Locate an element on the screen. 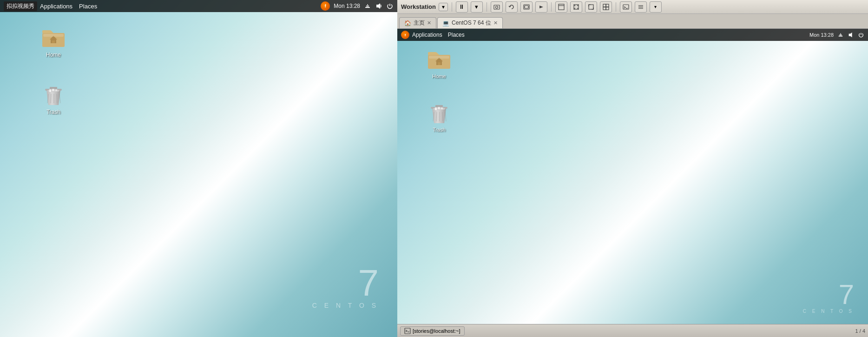 This screenshot has height=337, width=868. console-button is located at coordinates (626, 7).